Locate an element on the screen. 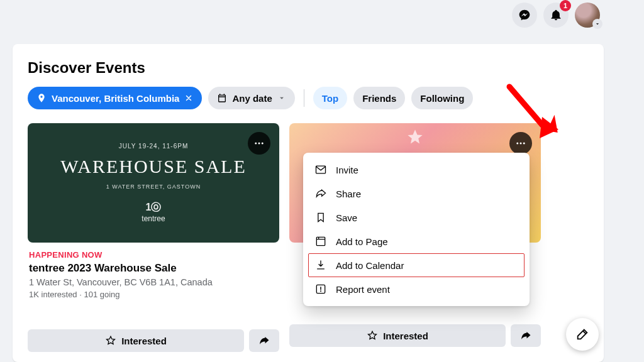  cover-dates: JULY 19-24, 11-6PM is located at coordinates (153, 146).